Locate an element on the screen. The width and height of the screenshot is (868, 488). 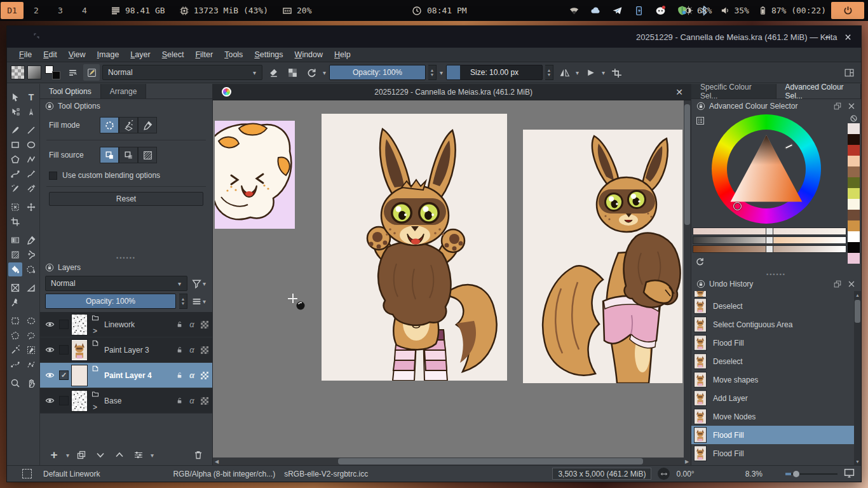
reference-images-tool is located at coordinates (15, 302).